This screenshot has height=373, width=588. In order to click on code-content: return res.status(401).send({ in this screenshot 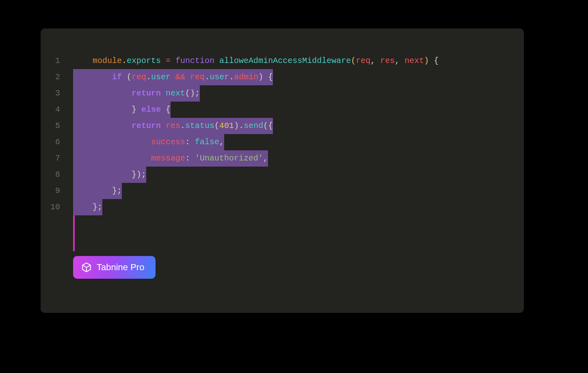, I will do `click(173, 126)`.